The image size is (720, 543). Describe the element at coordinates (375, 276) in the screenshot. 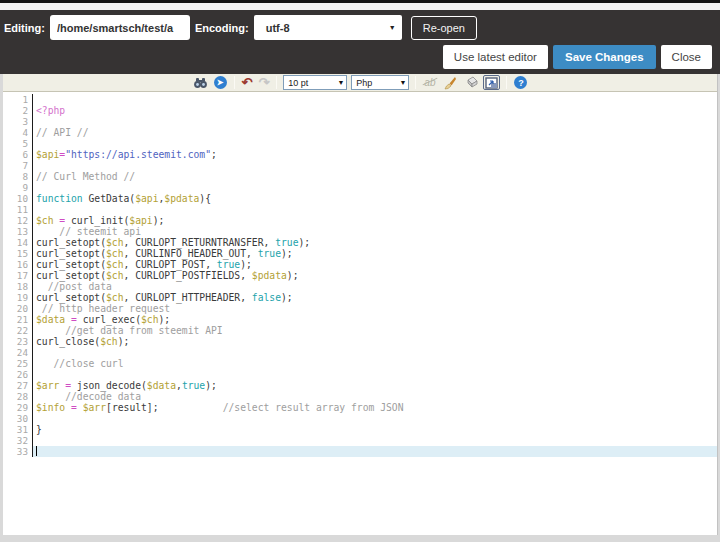

I see `code-line: curl_setopt($ch, CURLOPT_POSTFIELDS, $pd…` at that location.